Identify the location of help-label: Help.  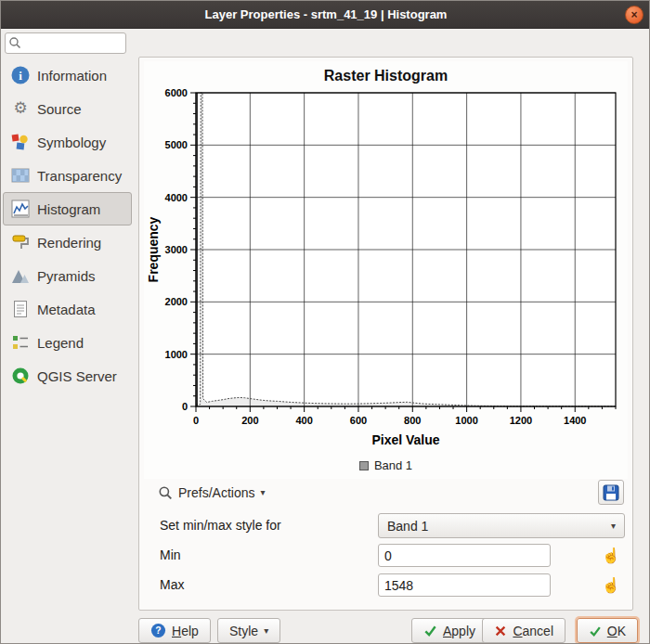
(186, 631).